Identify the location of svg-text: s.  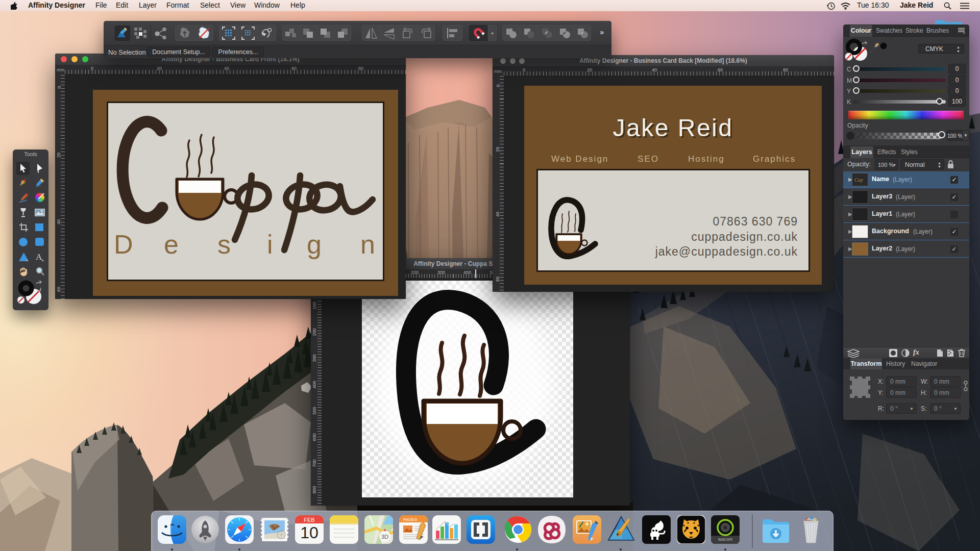
(224, 244).